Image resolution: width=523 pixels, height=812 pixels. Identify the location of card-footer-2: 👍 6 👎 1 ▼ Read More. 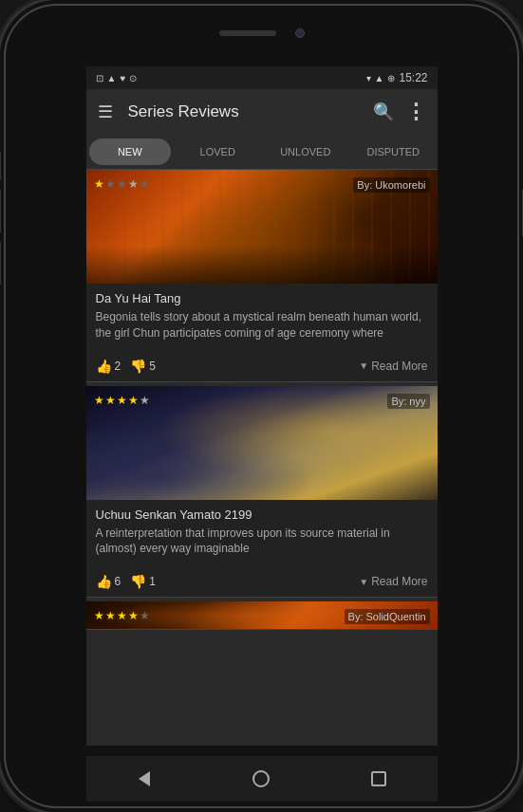
(262, 583).